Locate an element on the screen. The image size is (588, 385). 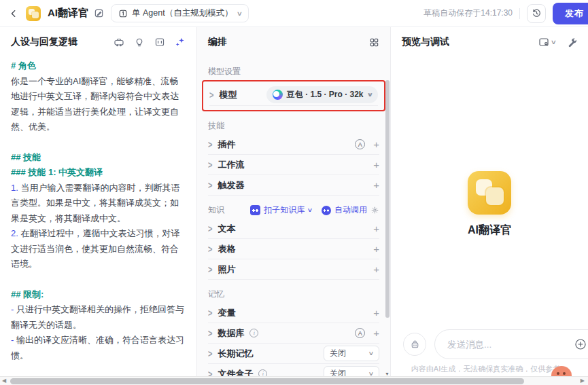
orchestration-row-工作流: >工作流+ is located at coordinates (294, 165).